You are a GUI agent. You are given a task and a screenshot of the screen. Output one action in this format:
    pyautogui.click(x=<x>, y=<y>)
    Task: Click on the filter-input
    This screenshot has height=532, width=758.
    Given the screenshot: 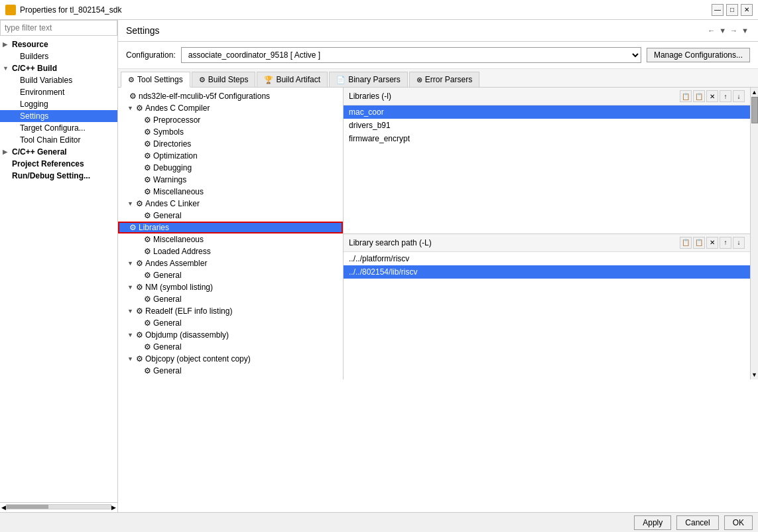 What is the action you would take?
    pyautogui.click(x=58, y=28)
    